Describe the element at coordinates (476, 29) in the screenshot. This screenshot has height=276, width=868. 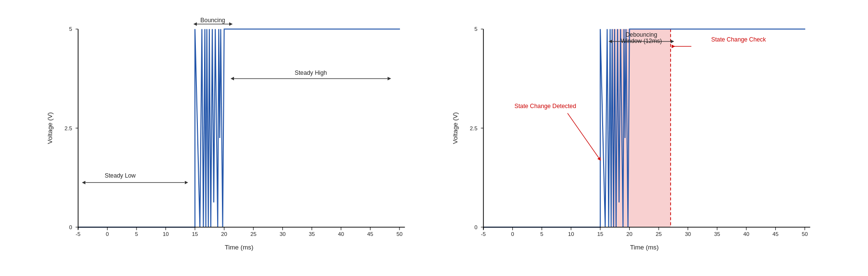
I see `chart2-ylabel-5: 5` at that location.